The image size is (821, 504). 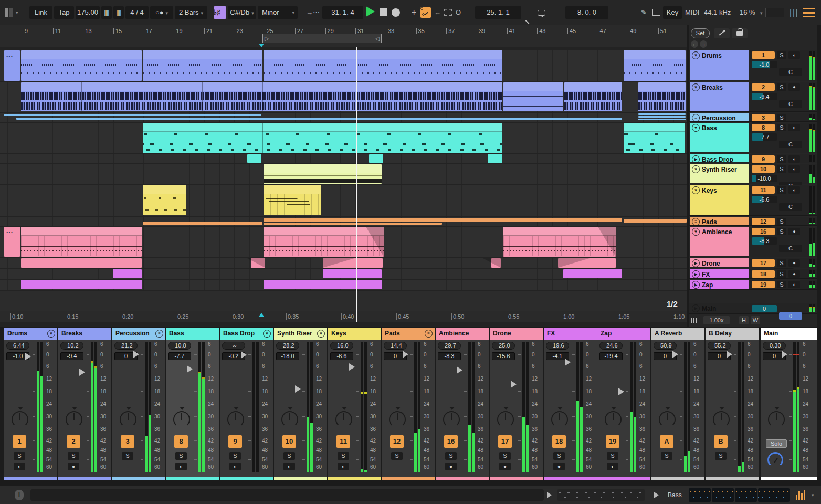 What do you see at coordinates (813, 495) in the screenshot?
I see `analyzer-caret-icon: ▾` at bounding box center [813, 495].